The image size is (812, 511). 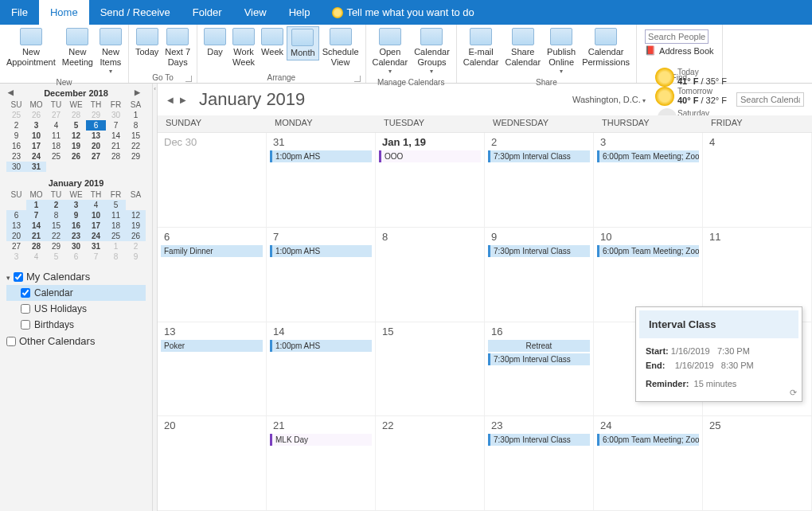 What do you see at coordinates (16, 146) in the screenshot?
I see `mini-day: 16` at bounding box center [16, 146].